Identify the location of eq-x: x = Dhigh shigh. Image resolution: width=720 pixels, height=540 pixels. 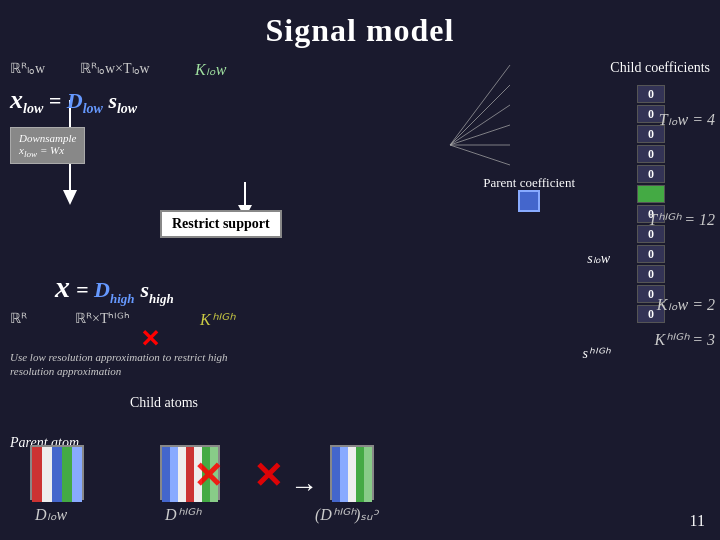
(114, 288).